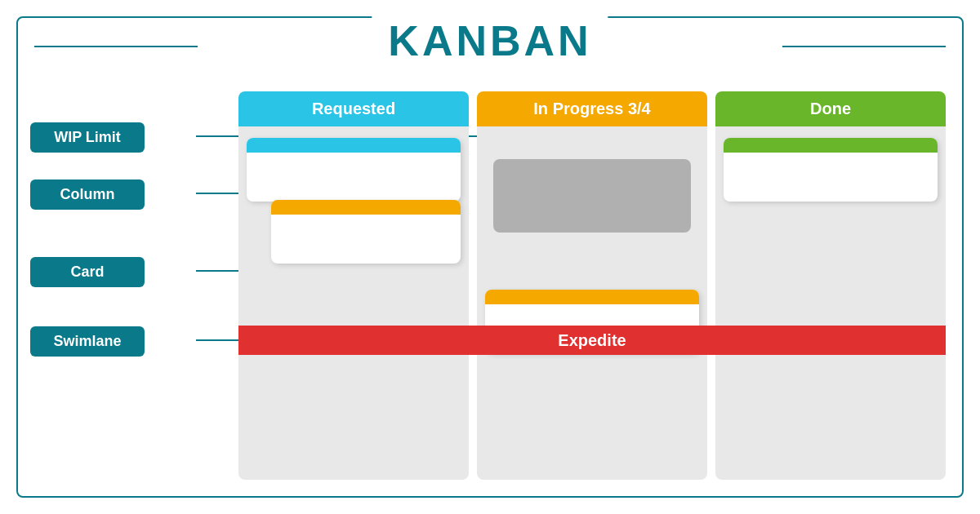  Describe the element at coordinates (831, 109) in the screenshot. I see `column-header-done: Done` at that location.